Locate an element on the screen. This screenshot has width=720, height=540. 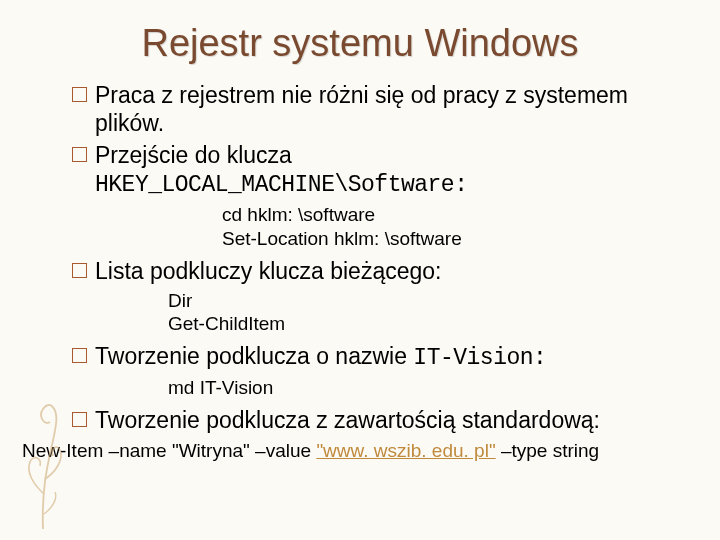
footer-command: New-Item –name "Witryna" –value "www. ws… is located at coordinates (360, 448).